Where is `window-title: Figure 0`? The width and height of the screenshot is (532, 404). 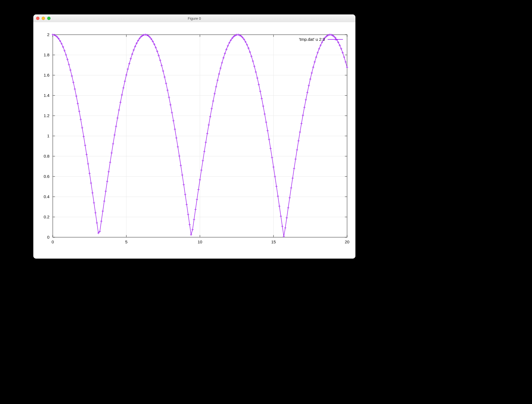 window-title: Figure 0 is located at coordinates (194, 18).